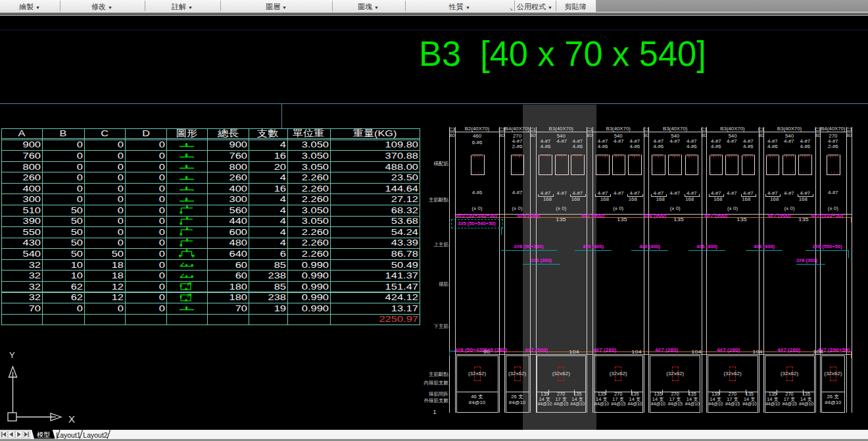 The height and width of the screenshot is (441, 868). I want to click on svg-text: Y, so click(12, 355).